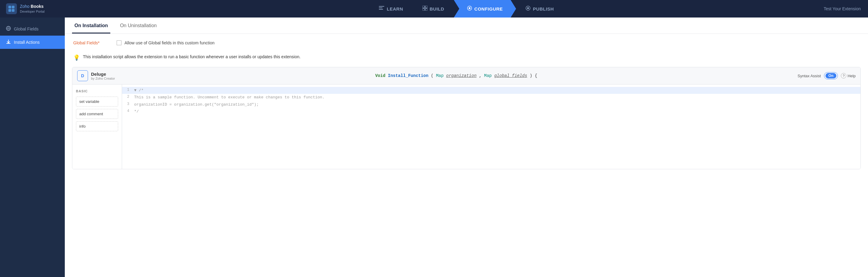 The image size is (868, 277). Describe the element at coordinates (848, 76) in the screenshot. I see `help-button: ? Help` at that location.